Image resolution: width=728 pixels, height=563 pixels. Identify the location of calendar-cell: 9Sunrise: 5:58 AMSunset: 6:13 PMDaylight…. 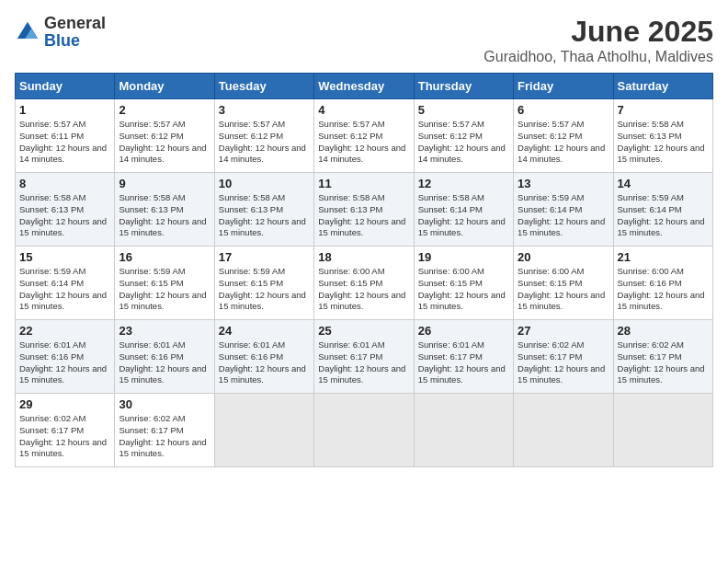
(165, 210).